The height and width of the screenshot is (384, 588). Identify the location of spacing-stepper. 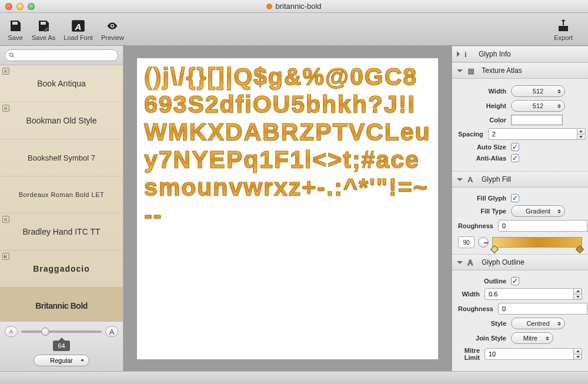
(537, 134).